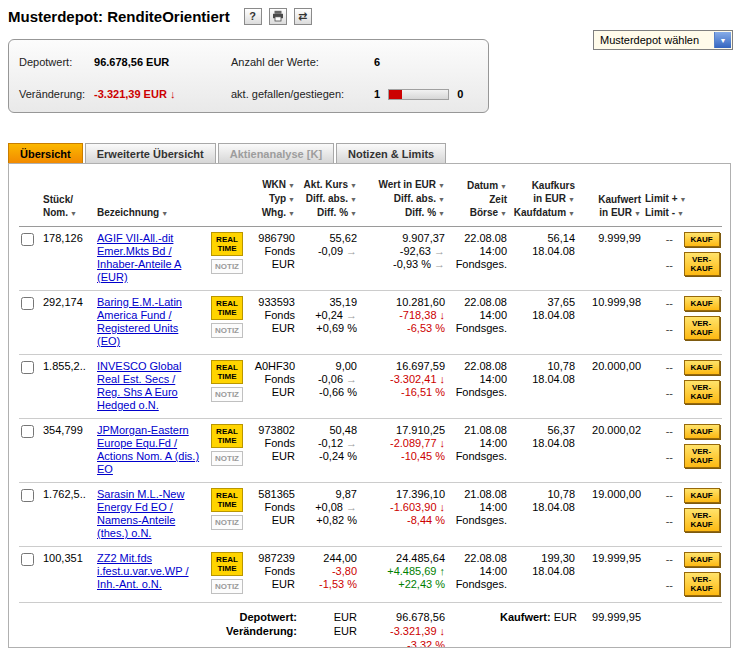  I want to click on stueck-value: 354,799, so click(70, 430).